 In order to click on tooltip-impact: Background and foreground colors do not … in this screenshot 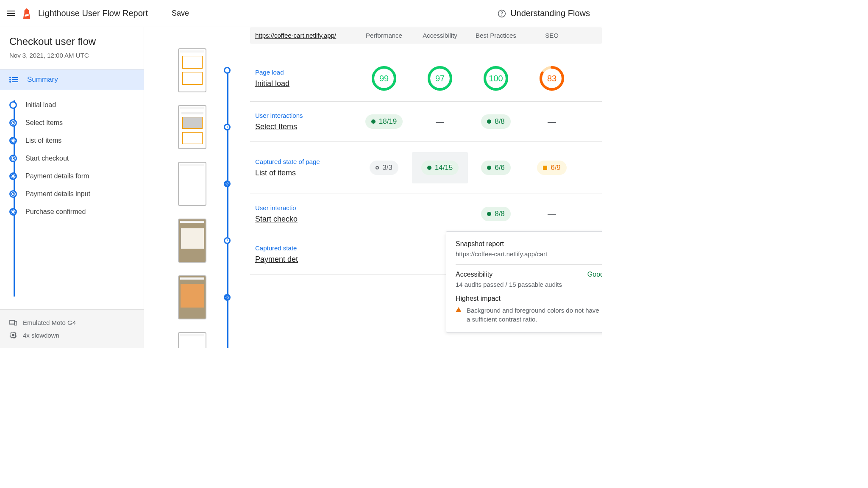, I will do `click(529, 315)`.